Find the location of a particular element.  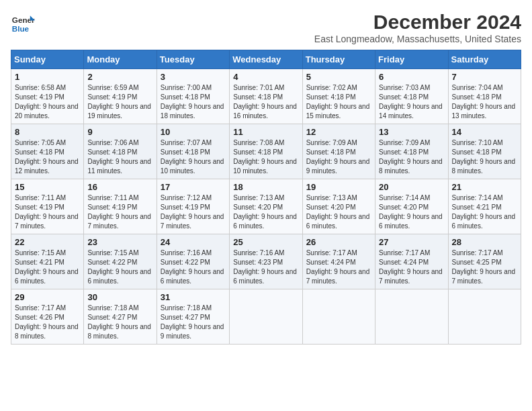

day-info: Sunrise: 7:17 AMSunset: 4:26 PMDaylight:… is located at coordinates (47, 322).